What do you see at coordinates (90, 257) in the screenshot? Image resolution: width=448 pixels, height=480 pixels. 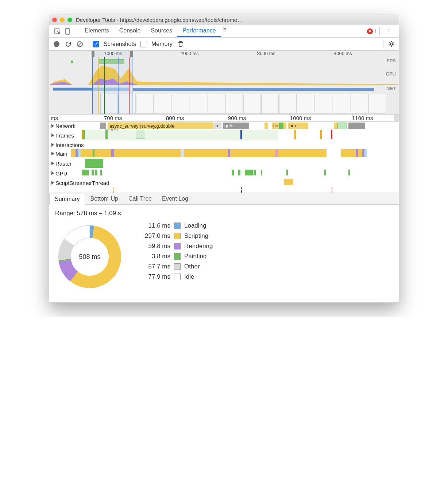 I see `summary-donut: 508 ms` at bounding box center [90, 257].